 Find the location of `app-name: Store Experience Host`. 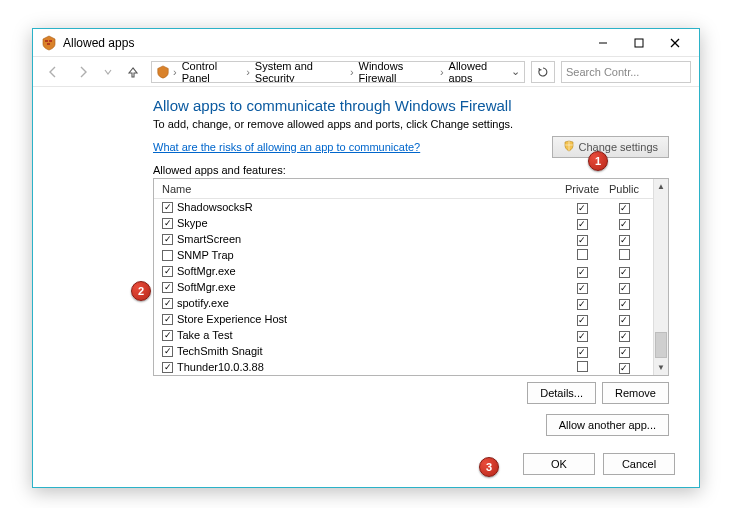

app-name: Store Experience Host is located at coordinates (232, 319).